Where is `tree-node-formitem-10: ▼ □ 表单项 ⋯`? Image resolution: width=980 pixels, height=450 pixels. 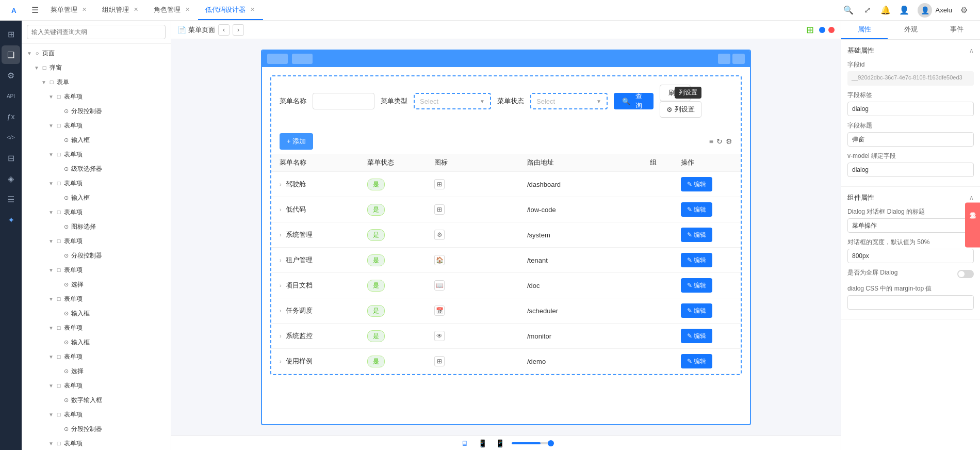
tree-node-formitem-10: ▼ □ 表单项 ⋯ is located at coordinates (96, 357).